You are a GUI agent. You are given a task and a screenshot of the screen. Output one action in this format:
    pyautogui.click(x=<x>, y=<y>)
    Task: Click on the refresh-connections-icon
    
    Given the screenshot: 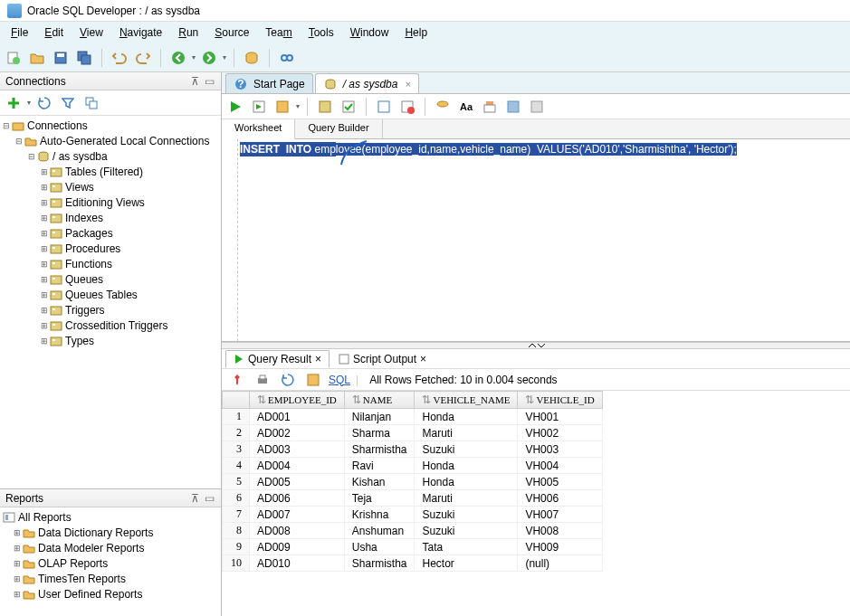 What is the action you would take?
    pyautogui.click(x=44, y=103)
    